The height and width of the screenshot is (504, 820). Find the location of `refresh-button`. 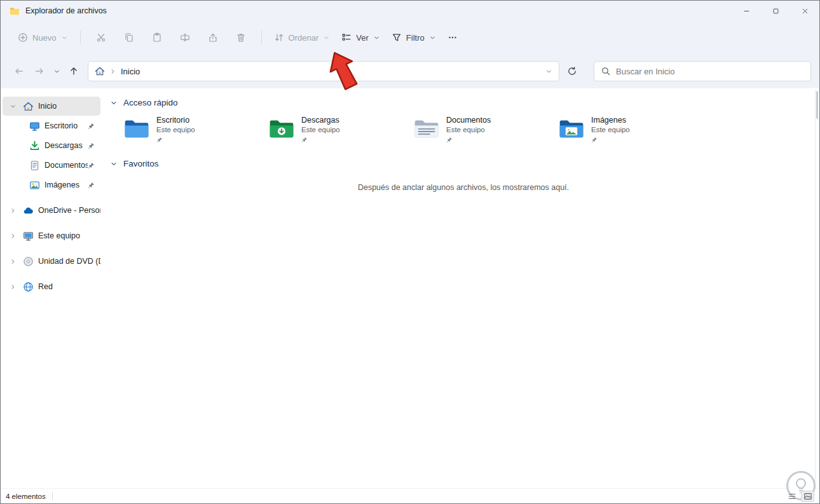

refresh-button is located at coordinates (572, 71).